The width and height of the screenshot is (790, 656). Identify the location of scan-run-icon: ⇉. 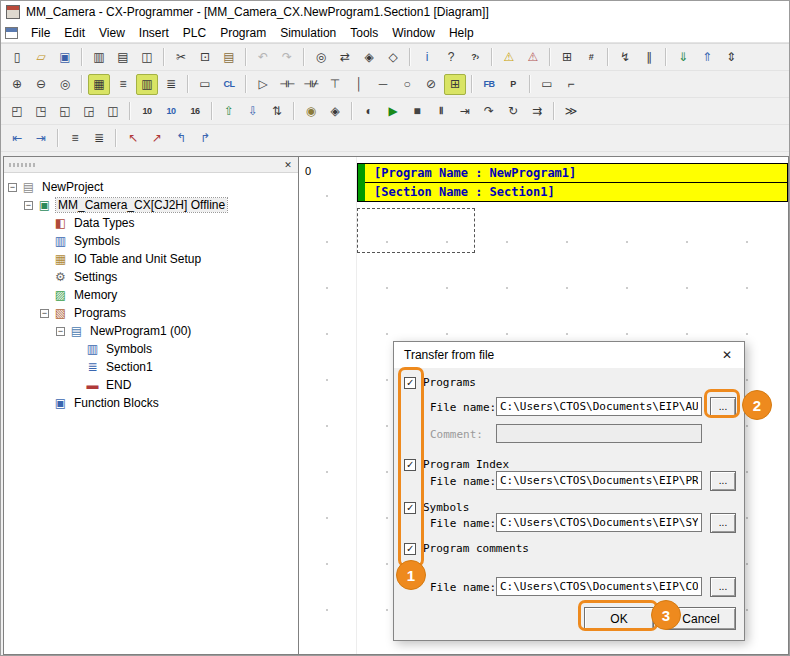
(537, 112).